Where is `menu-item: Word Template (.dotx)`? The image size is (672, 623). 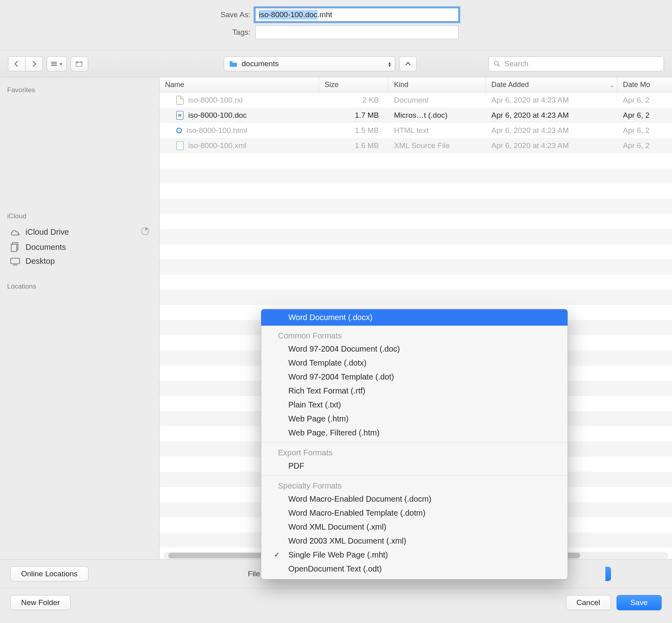 menu-item: Word Template (.dotx) is located at coordinates (414, 363).